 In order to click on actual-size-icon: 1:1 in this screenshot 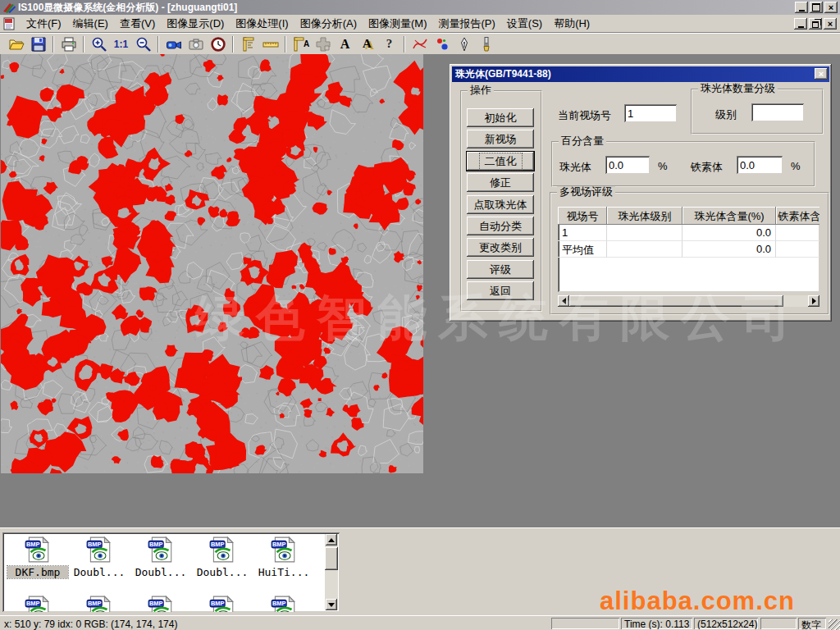, I will do `click(121, 44)`.